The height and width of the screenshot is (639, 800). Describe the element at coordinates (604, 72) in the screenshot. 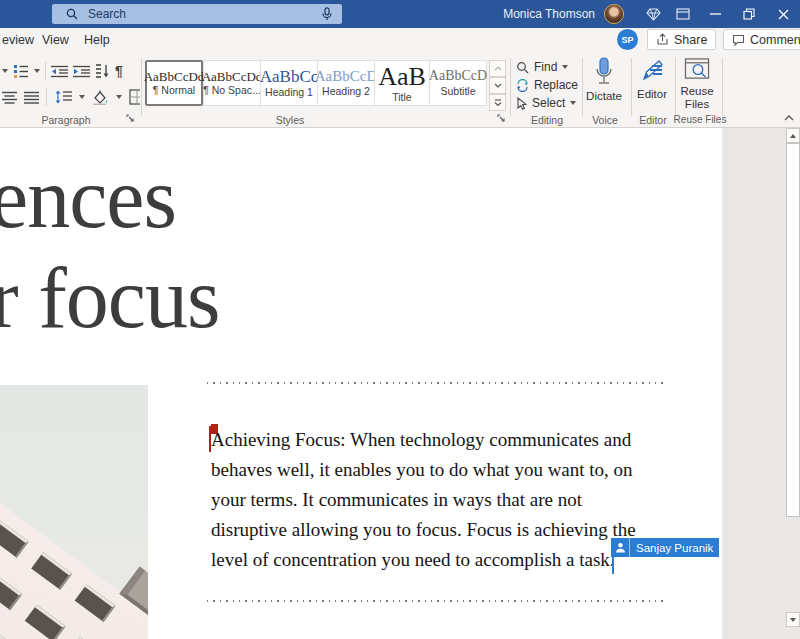

I see `dictate-mic-icon` at that location.